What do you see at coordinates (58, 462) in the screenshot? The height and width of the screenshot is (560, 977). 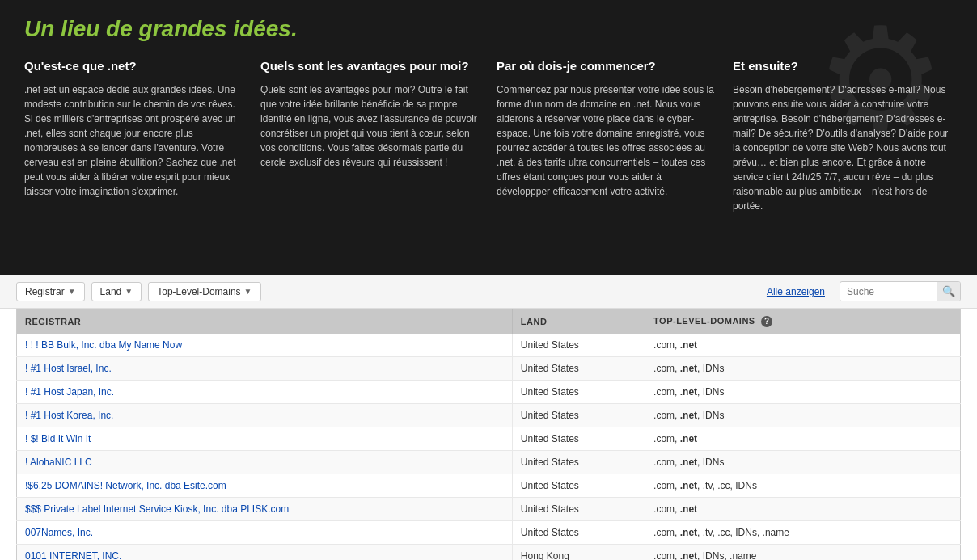 I see `registrar-link: ! AlohaNIC LLC` at bounding box center [58, 462].